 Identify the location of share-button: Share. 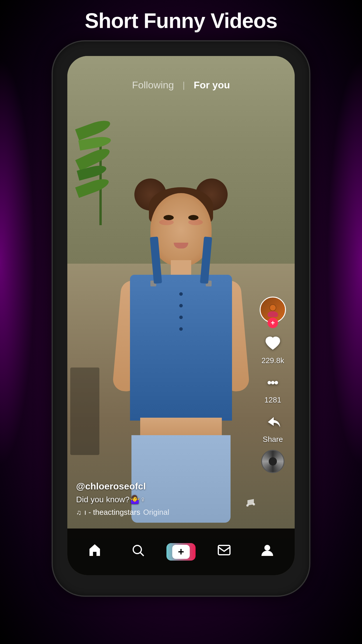
(273, 427).